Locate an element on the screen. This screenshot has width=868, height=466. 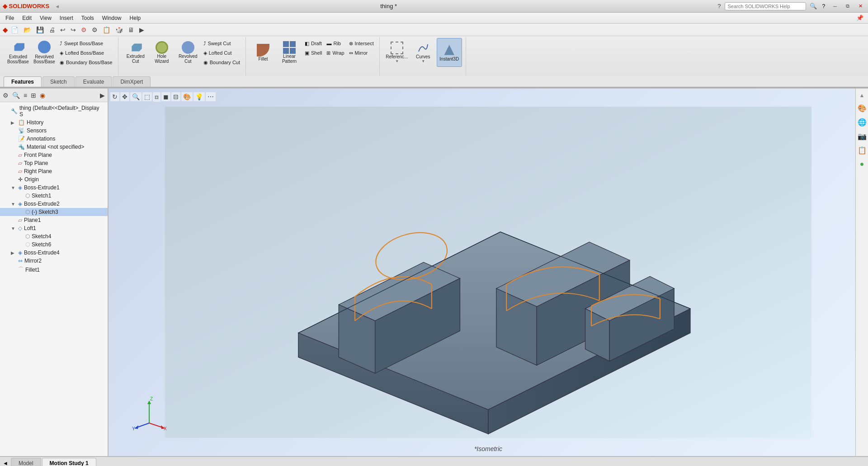
undo-tool: ↩ is located at coordinates (63, 30).